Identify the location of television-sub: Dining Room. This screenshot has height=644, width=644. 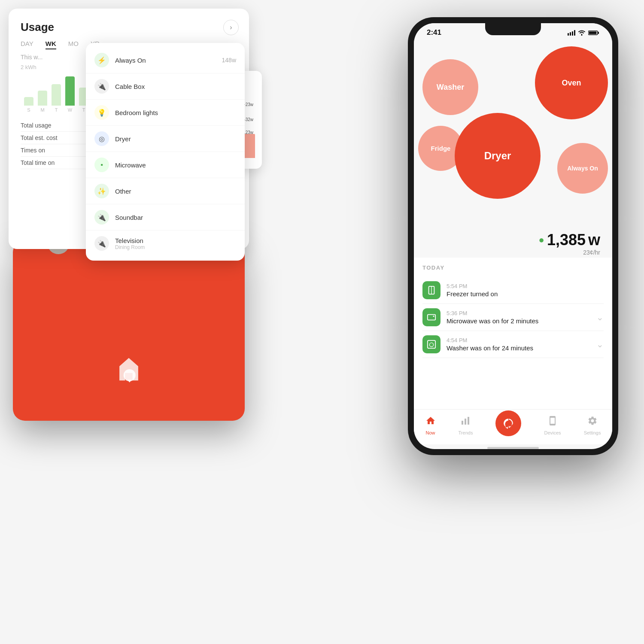
(176, 247).